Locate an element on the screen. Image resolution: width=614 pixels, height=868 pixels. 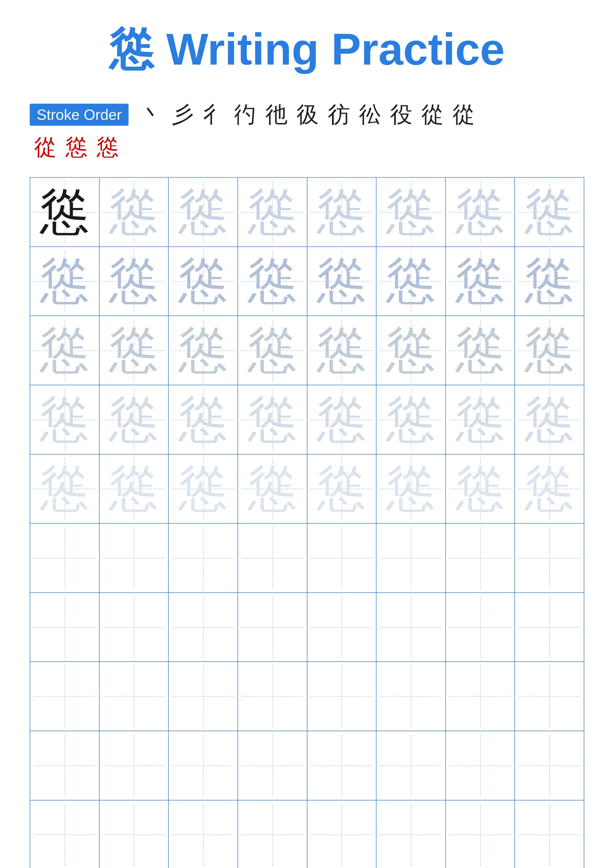
grid-cell-5-8: 慫 is located at coordinates (549, 489).